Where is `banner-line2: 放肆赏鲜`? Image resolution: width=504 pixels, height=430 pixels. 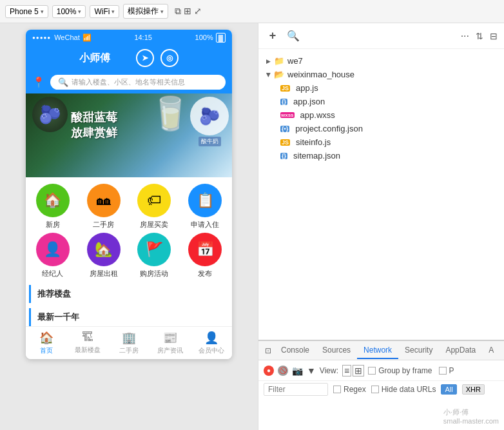
banner-line2: 放肆赏鲜 is located at coordinates (94, 133).